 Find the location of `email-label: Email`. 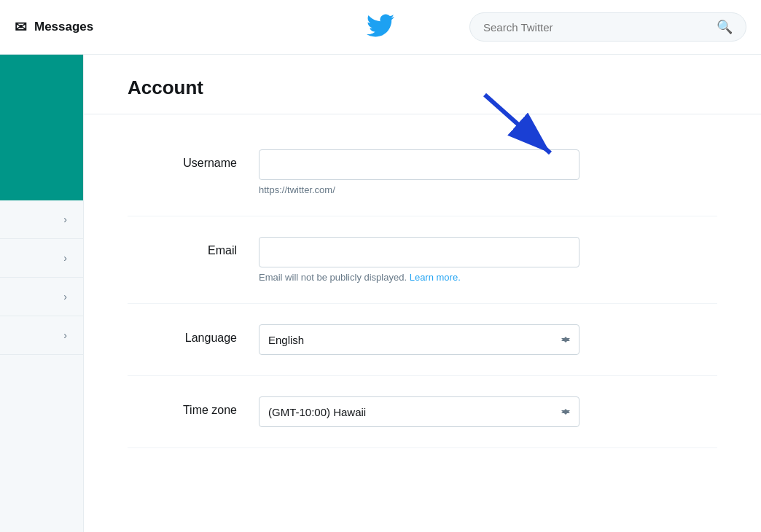

email-label: Email is located at coordinates (193, 247).